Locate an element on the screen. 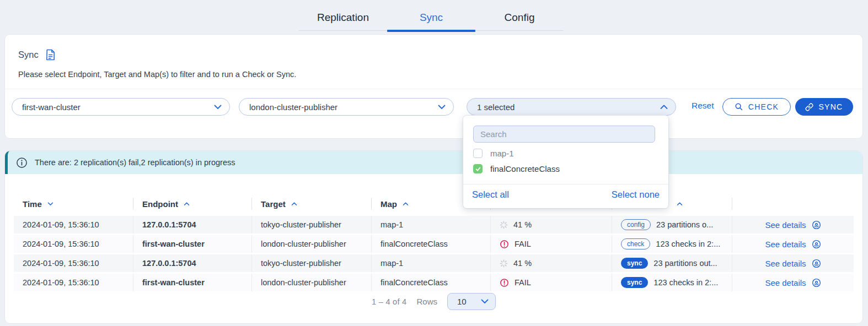  endpoint-select: first-wan-cluster is located at coordinates (121, 107).